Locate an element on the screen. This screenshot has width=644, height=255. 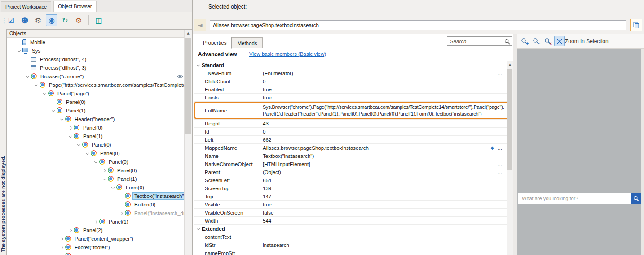
property-row-enabled: Enabledtrue is located at coordinates (350, 89).